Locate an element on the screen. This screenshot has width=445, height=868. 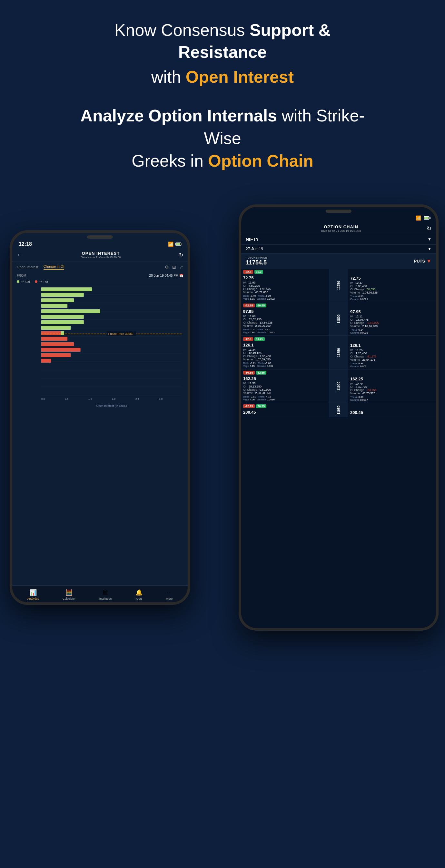
open-interest-highlight: Open Interest is located at coordinates (240, 77).